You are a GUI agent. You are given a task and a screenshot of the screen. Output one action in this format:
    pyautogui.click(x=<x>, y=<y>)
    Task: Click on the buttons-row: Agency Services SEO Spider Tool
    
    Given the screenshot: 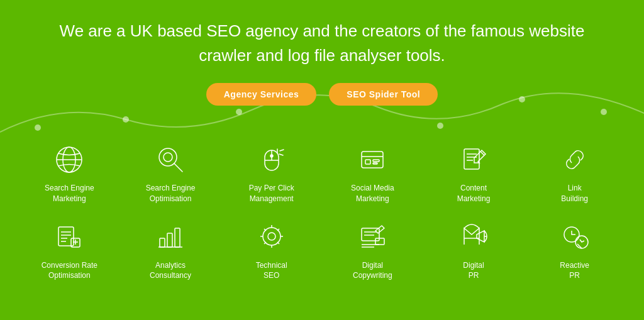 What is the action you would take?
    pyautogui.click(x=322, y=94)
    